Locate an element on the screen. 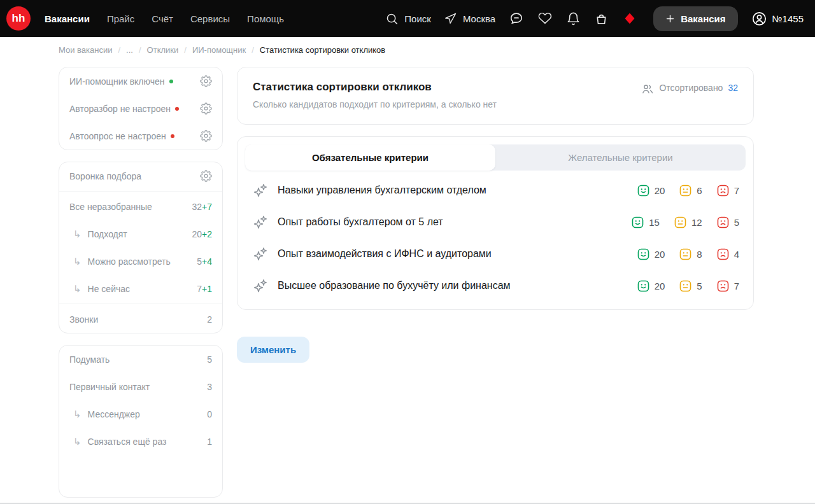 The image size is (815, 504). stage-row-messenger: ↳ Мессенджер 0 is located at coordinates (141, 414).